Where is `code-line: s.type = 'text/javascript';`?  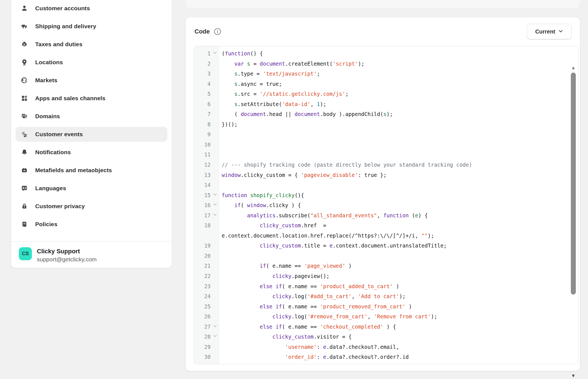
code-line: s.type = 'text/javascript'; is located at coordinates (398, 74).